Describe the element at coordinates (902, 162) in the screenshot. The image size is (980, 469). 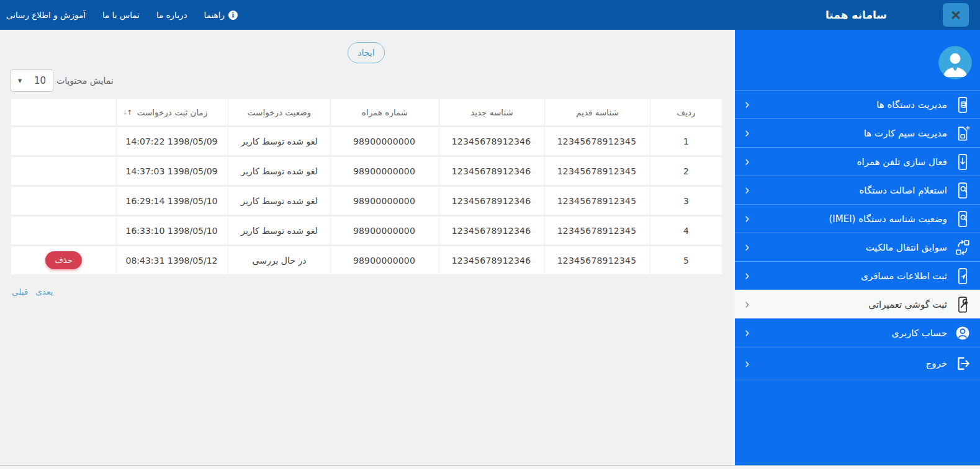
I see `sidebar-item-label: فعال سازی تلفن همراه` at that location.